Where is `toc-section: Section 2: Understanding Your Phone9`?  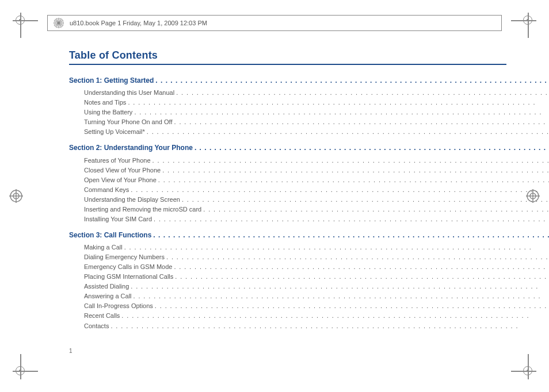
toc-section: Section 2: Understanding Your Phone9 is located at coordinates (309, 148).